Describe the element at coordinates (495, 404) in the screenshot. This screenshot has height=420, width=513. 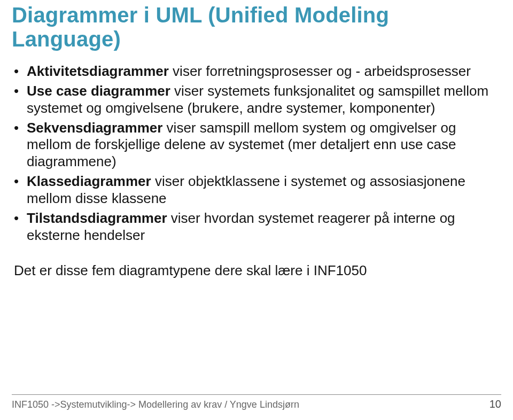
I see `page-number: 10` at that location.